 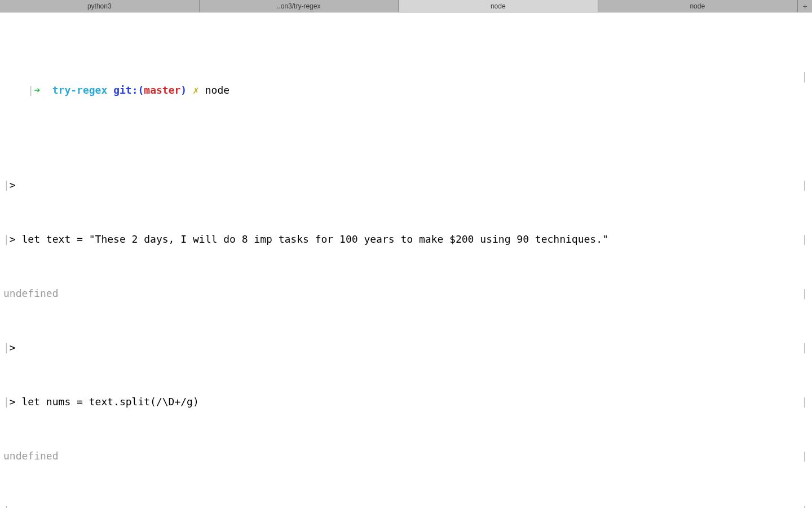 I want to click on code-text: let nums = text.split(/\D+/g), so click(x=107, y=402).